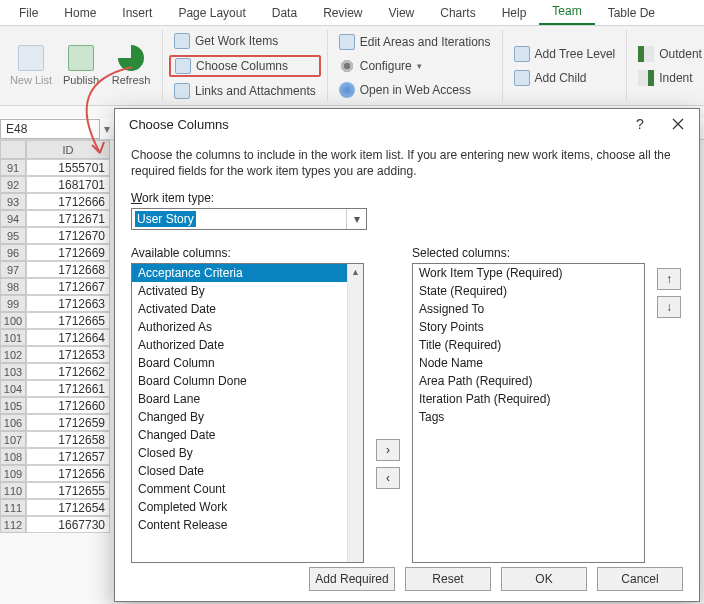 This screenshot has width=704, height=604. Describe the element at coordinates (68, 490) in the screenshot. I see `cell-id: 1712655` at that location.